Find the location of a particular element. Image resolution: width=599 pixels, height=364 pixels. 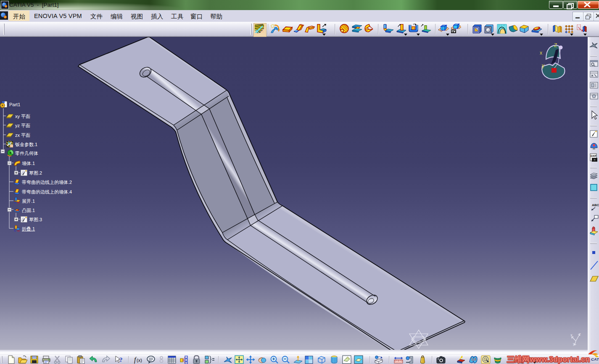

svg-text: Z is located at coordinates (556, 45).